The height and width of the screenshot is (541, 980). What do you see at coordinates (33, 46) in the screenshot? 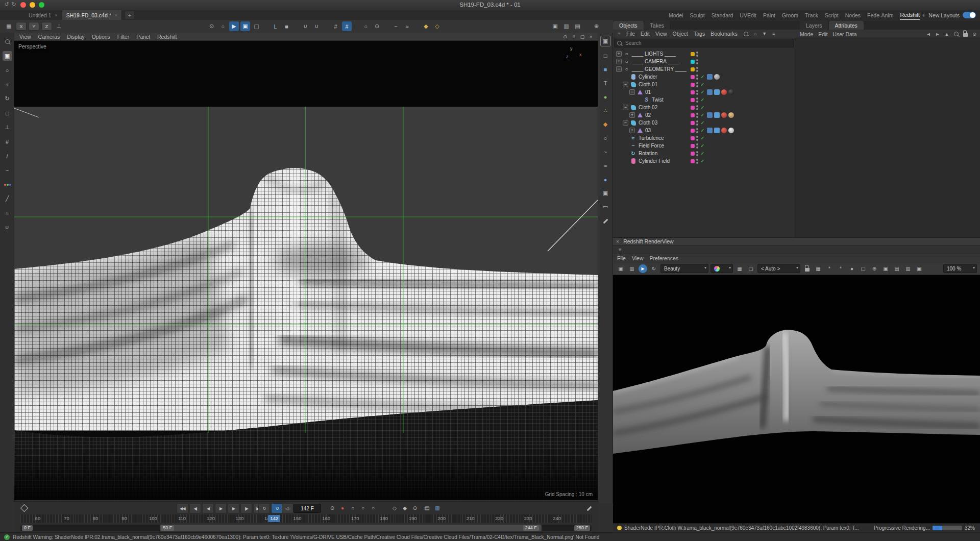
I see `viewport-camera-label: Perspective` at bounding box center [33, 46].